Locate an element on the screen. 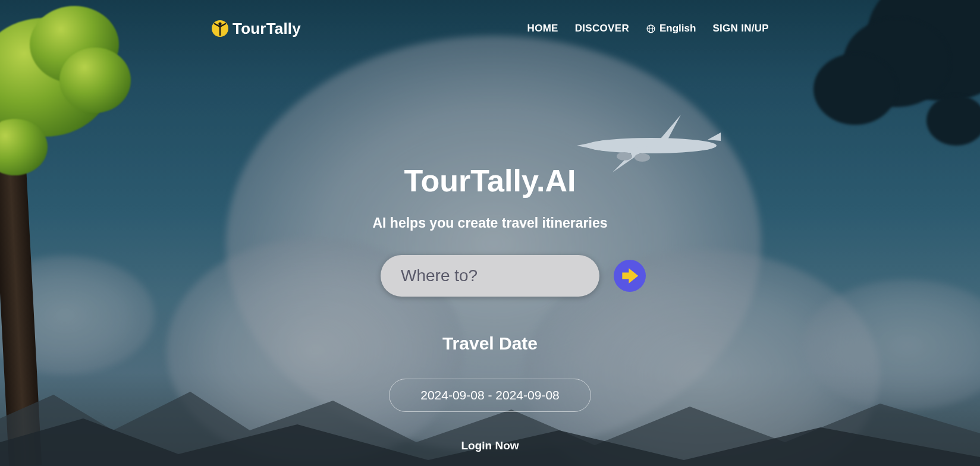  hero-title: TourTally.AI is located at coordinates (490, 181).